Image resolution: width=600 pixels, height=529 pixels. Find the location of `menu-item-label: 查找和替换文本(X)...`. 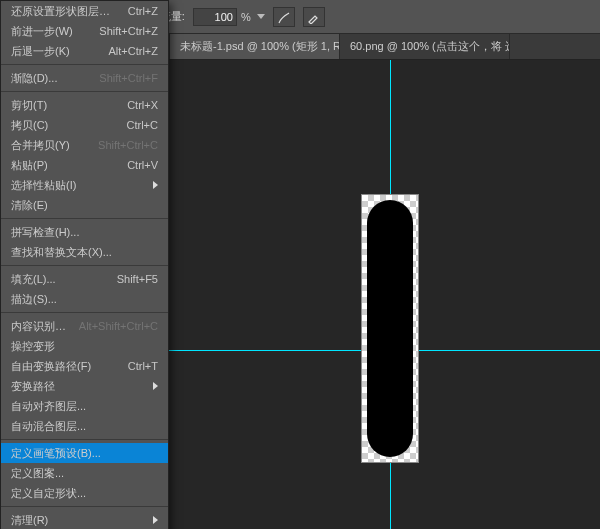

menu-item-label: 查找和替换文本(X)... is located at coordinates (84, 252).